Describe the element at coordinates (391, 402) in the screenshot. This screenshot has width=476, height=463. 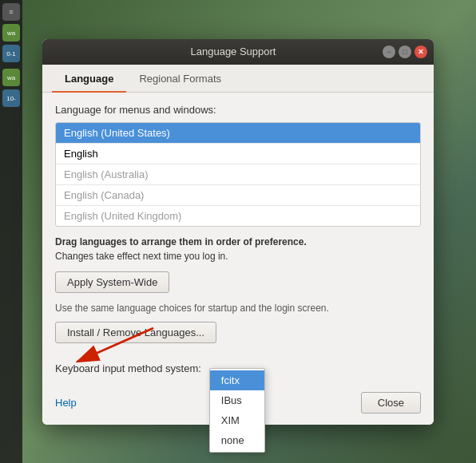
I see `close-button: Close` at that location.